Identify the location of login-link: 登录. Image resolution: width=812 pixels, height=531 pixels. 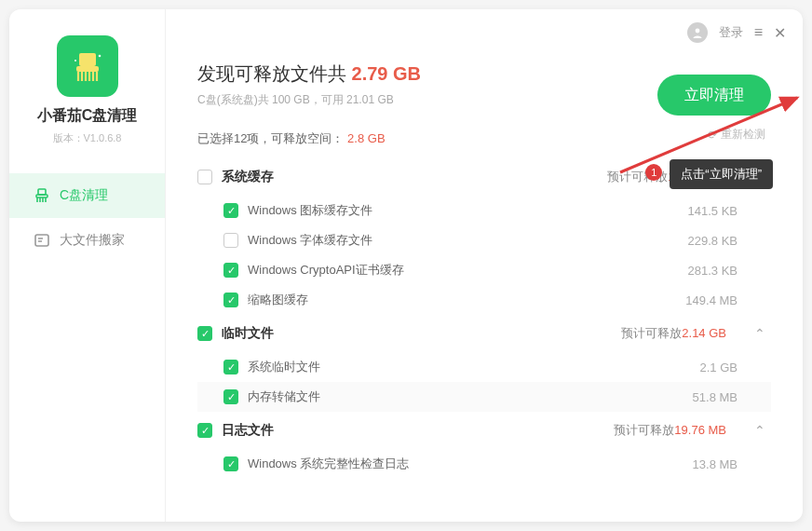
(731, 33).